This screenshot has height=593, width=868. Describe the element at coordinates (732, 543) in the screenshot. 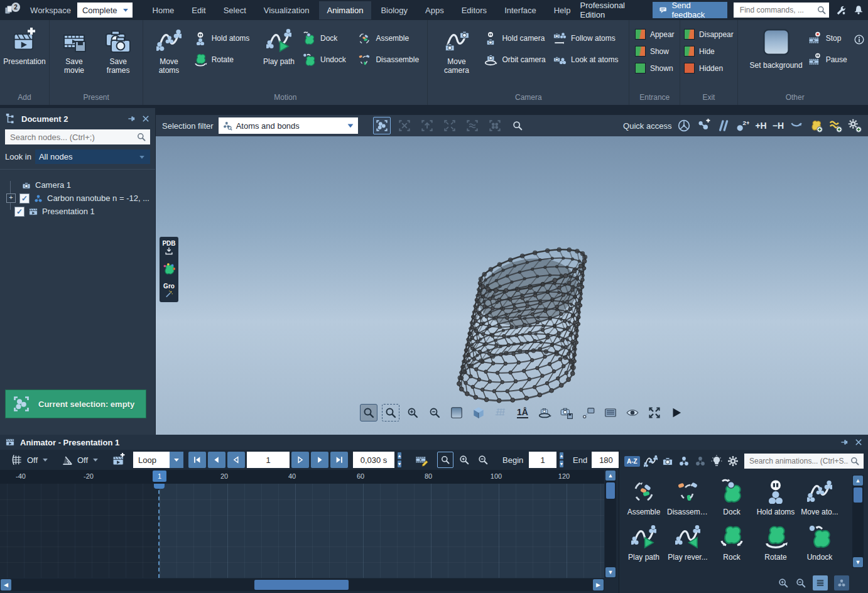

I see `palette-item-rock: Rock` at that location.